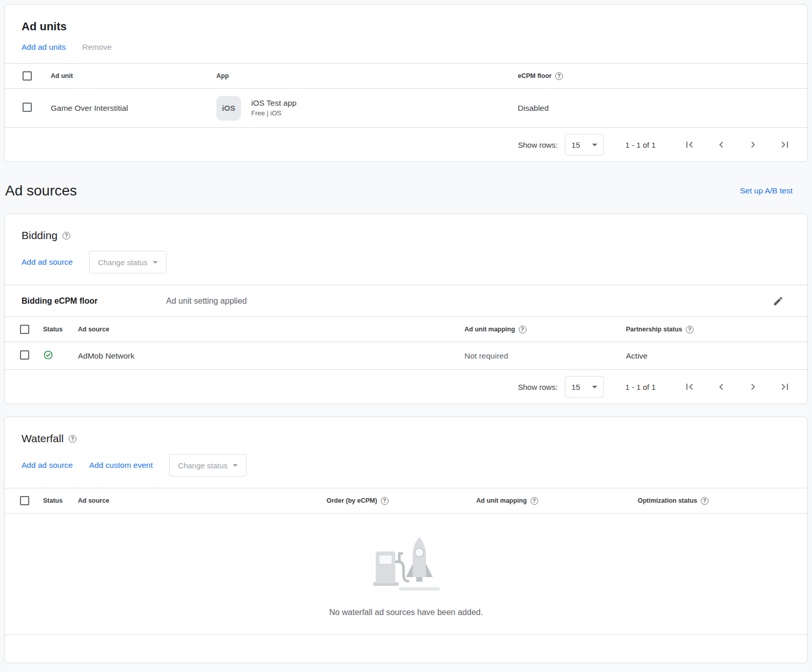 This screenshot has height=672, width=812. Describe the element at coordinates (384, 501) in the screenshot. I see `order-by-ecpm-help-icon` at that location.